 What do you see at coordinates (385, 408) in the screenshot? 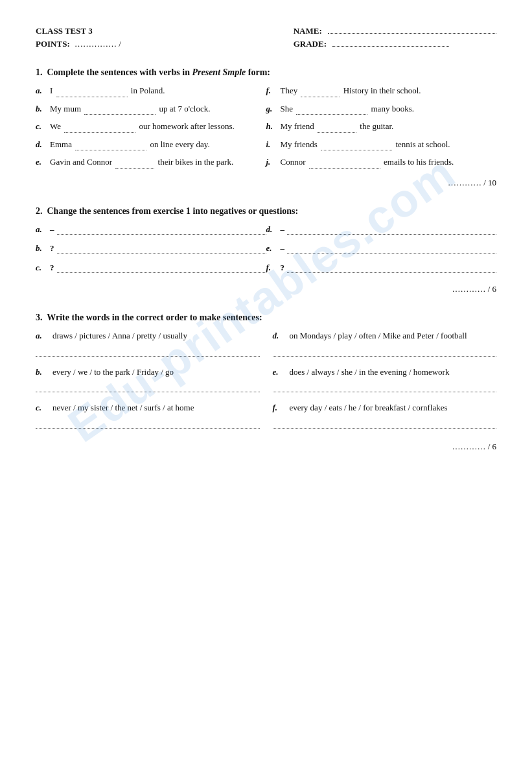
I see `item-header: f. every day / eats / he / for breakfast…` at bounding box center [385, 408].